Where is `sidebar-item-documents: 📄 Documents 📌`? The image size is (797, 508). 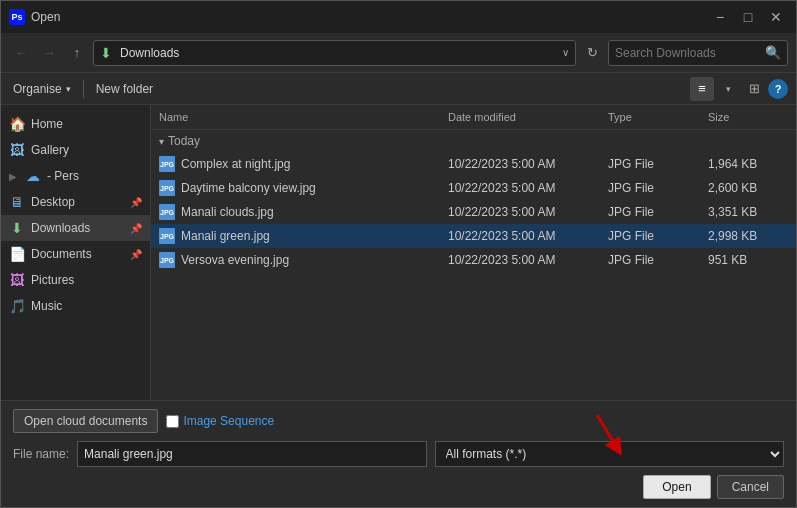 sidebar-item-documents: 📄 Documents 📌 is located at coordinates (76, 254).